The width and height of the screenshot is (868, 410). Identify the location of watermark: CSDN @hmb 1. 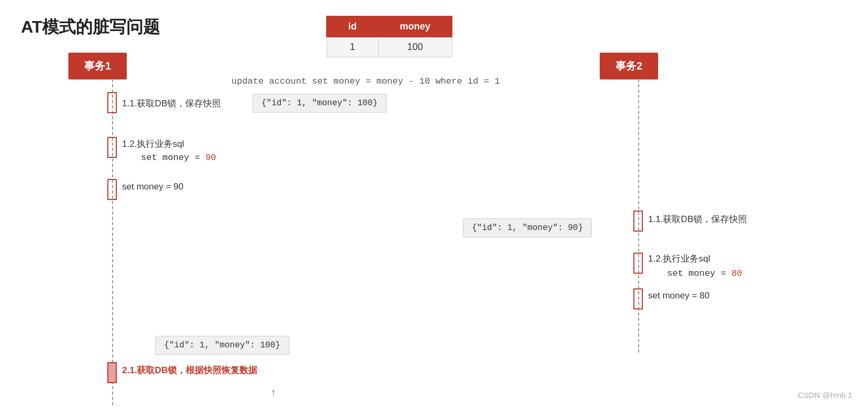
(825, 395).